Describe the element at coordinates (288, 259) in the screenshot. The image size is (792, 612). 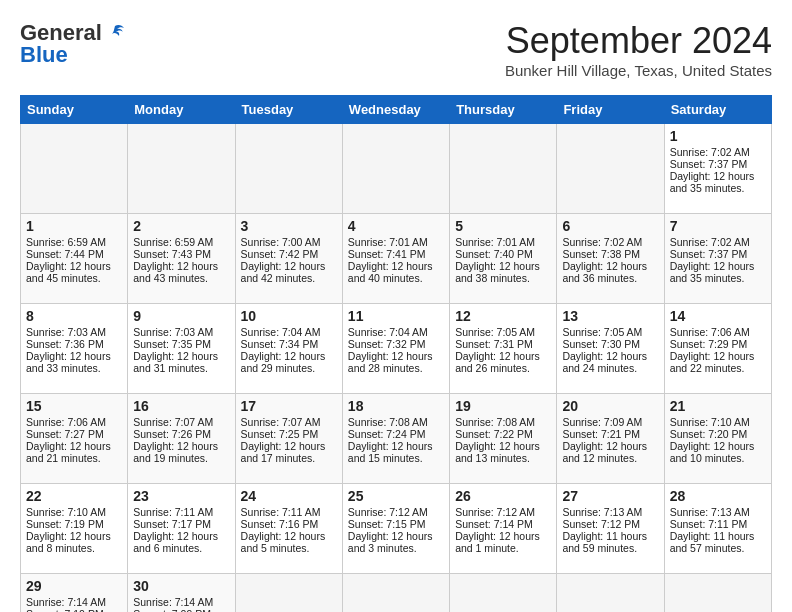
I see `calendar-cell: 3Sunrise: 7:00 AMSunset: 7:42 PMDaylight…` at that location.